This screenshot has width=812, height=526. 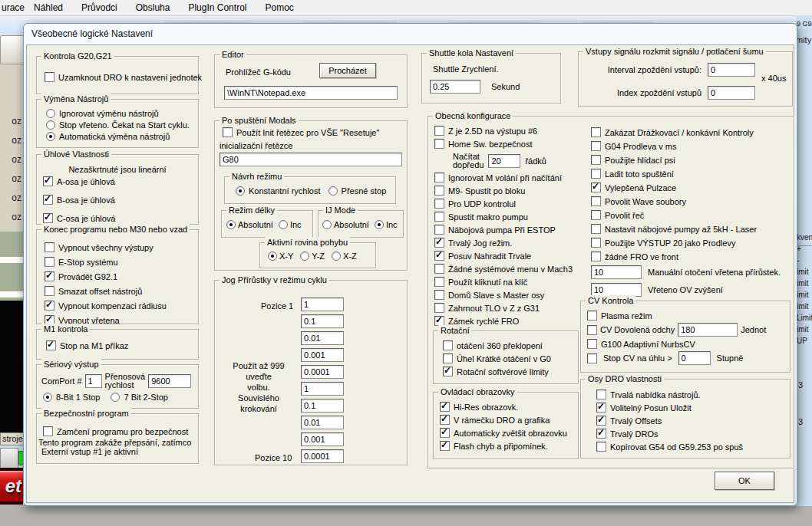 I want to click on cv-stop-angle-input, so click(x=695, y=358).